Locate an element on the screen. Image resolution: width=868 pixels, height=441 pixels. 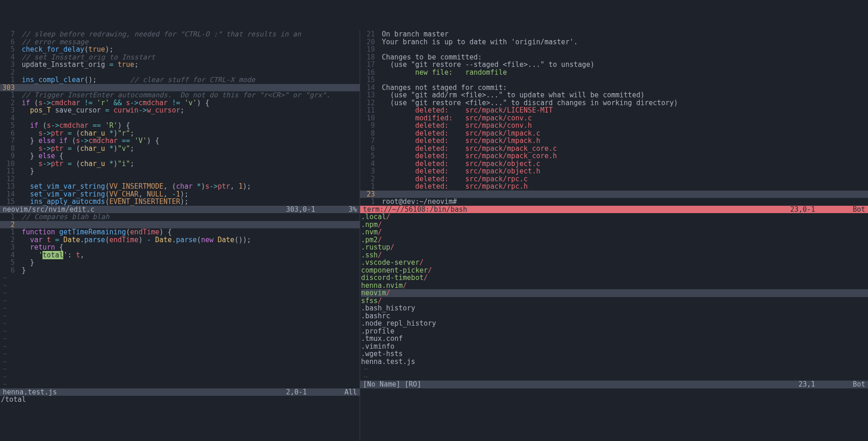
file-entry: .npm/ is located at coordinates (615, 225).